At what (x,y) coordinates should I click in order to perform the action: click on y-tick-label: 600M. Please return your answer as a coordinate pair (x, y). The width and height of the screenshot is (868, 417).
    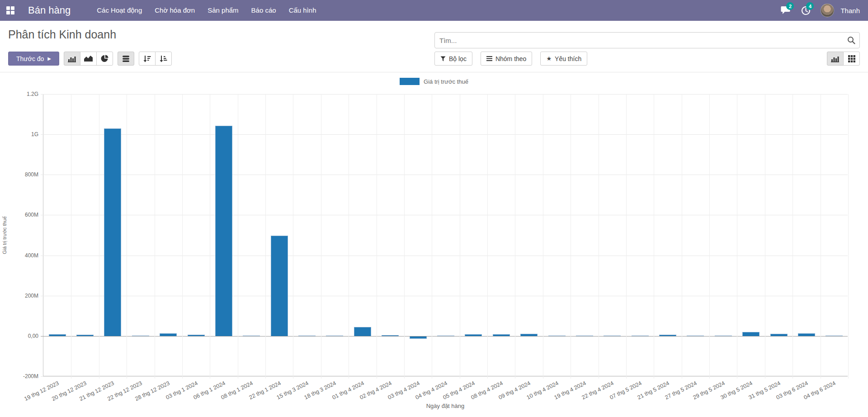
    Looking at the image, I should click on (20, 215).